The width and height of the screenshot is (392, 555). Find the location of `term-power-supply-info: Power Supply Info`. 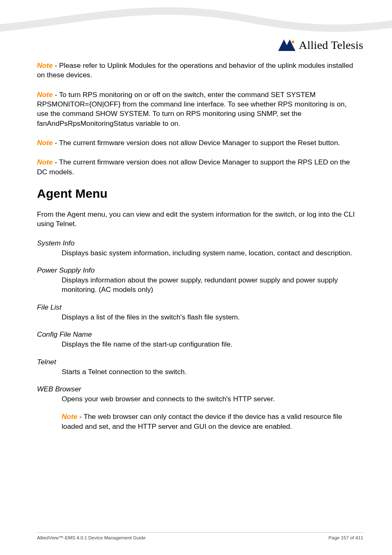

term-power-supply-info: Power Supply Info is located at coordinates (197, 271).